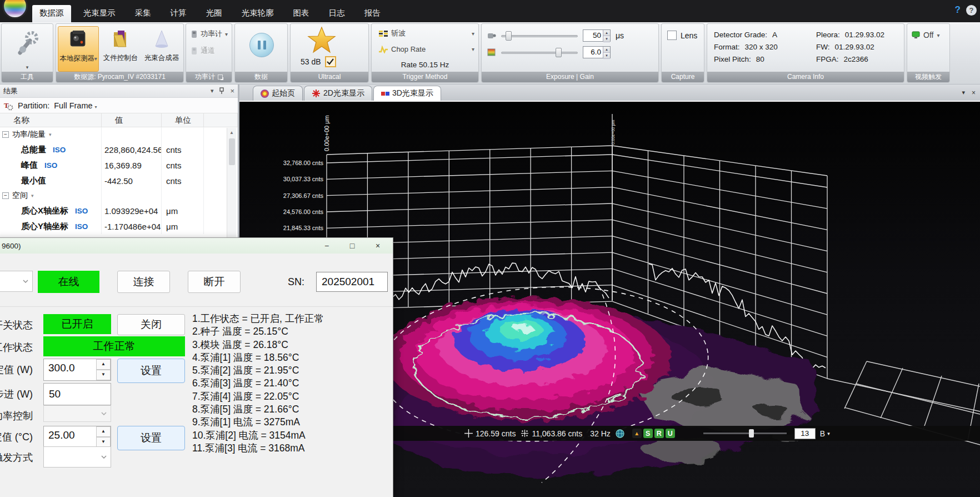 The width and height of the screenshot is (980, 497). Describe the element at coordinates (301, 13) in the screenshot. I see `ribbon-tab-6: 图表` at that location.